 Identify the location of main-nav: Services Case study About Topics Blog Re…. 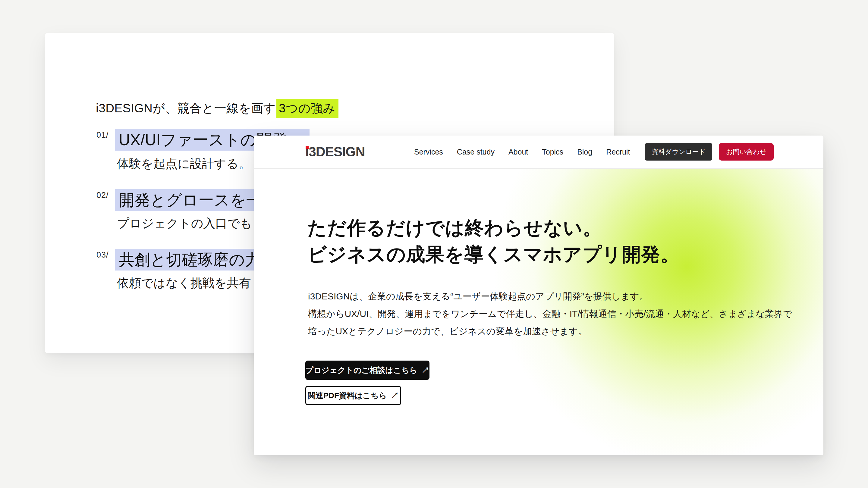
(522, 152).